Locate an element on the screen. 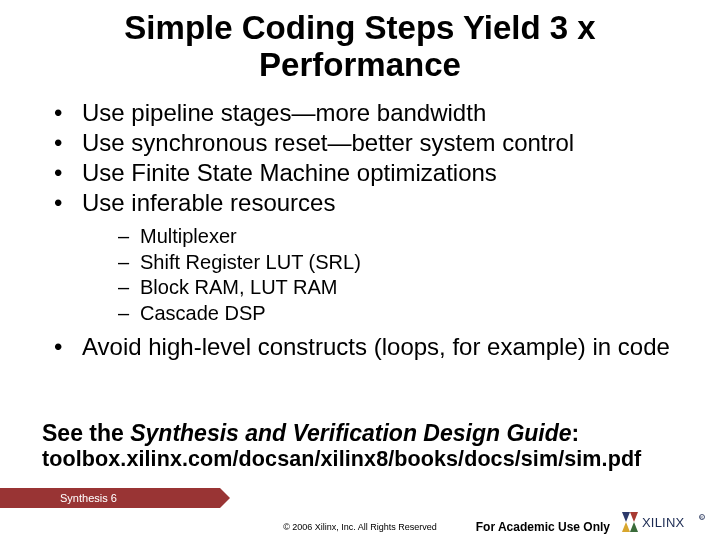 The height and width of the screenshot is (540, 720). sub-bullet-item: Multiplexer is located at coordinates (399, 237).